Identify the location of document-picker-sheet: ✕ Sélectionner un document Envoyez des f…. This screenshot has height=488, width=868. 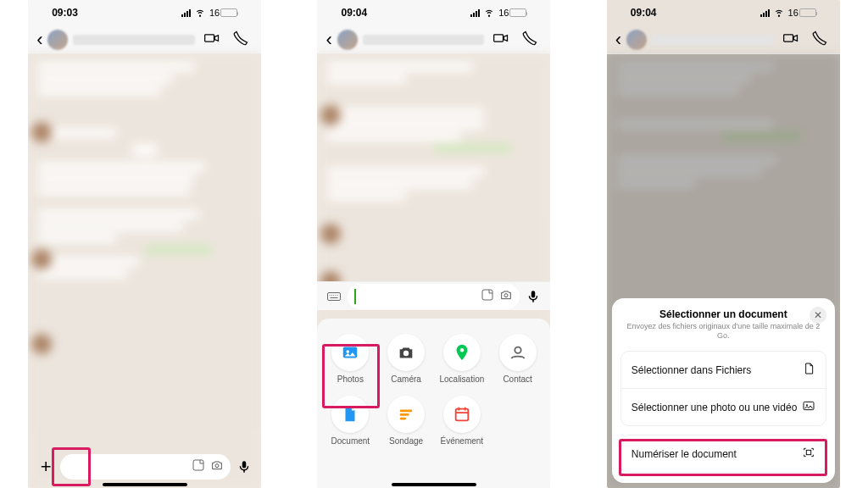
(724, 391).